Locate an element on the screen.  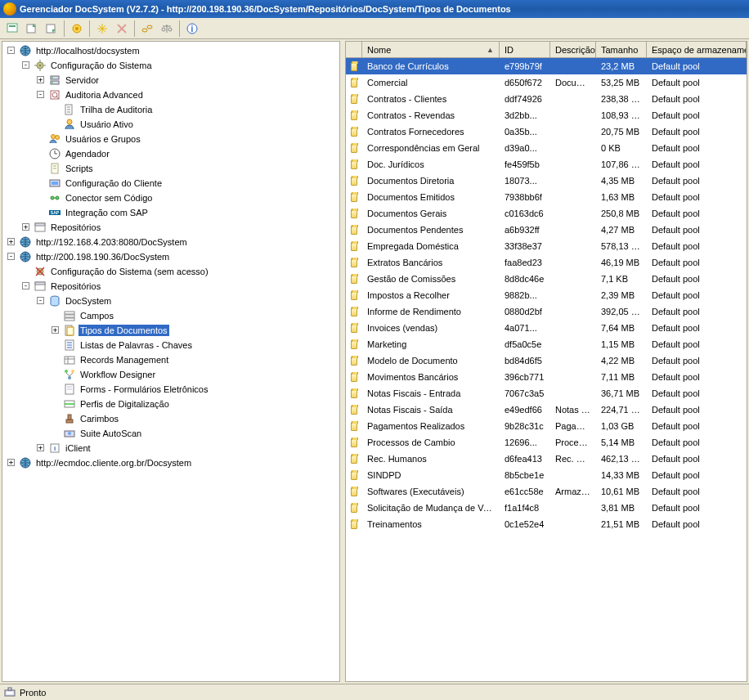
tree-item: Configuração do Cliente is located at coordinates (171, 183).